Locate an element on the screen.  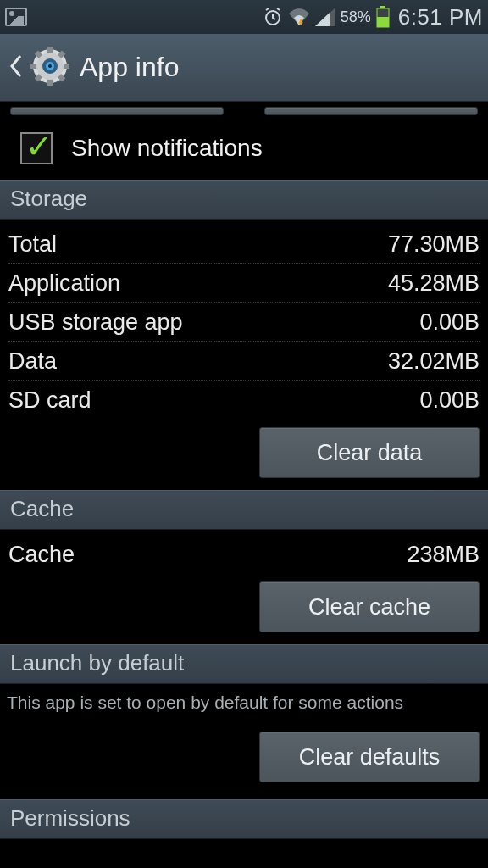
wifi-icon is located at coordinates (299, 17).